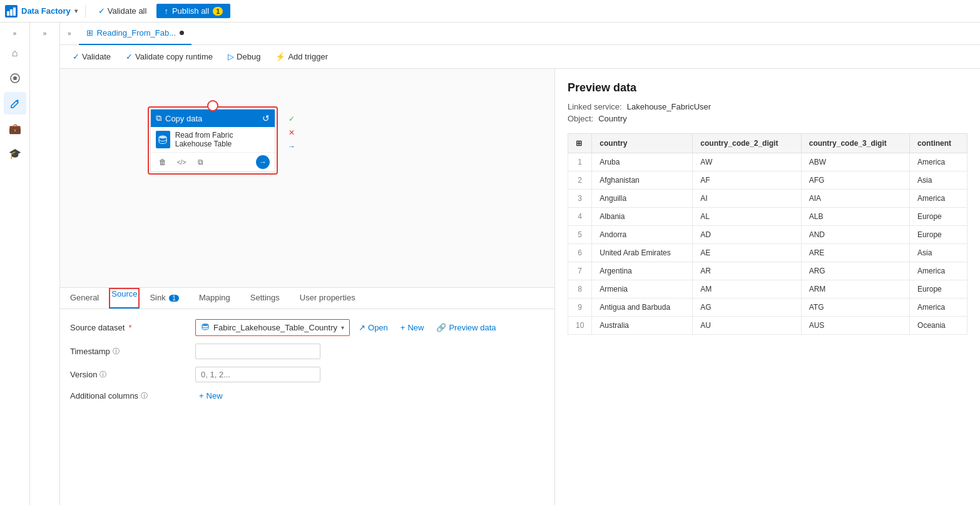  I want to click on tab-sink: Sink 1, so click(164, 298).